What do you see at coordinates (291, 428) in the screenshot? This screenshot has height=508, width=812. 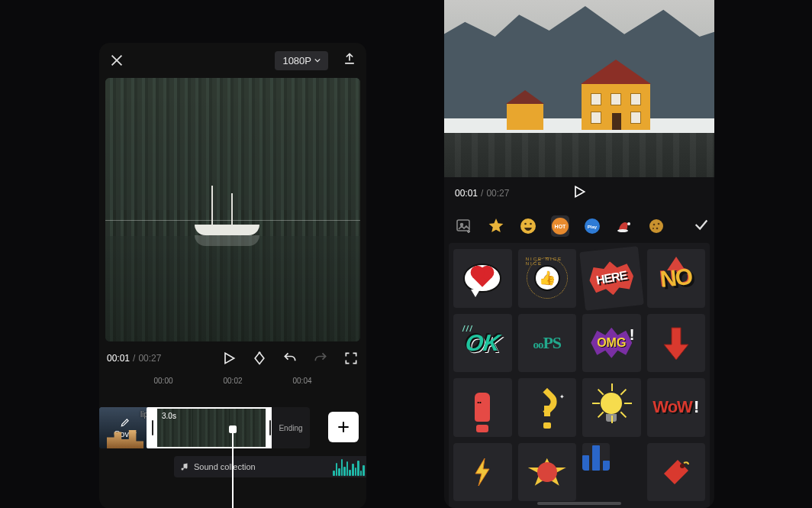 I see `clip-ending: Ending` at bounding box center [291, 428].